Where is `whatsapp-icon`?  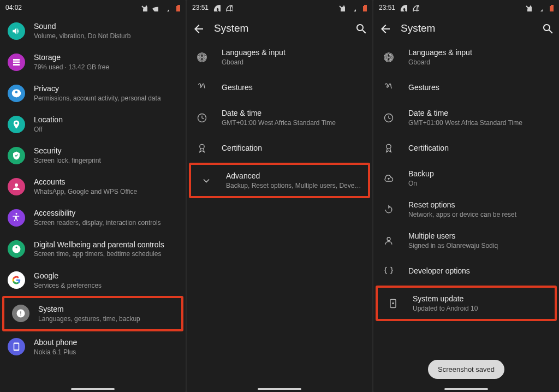
whatsapp-icon is located at coordinates (403, 8).